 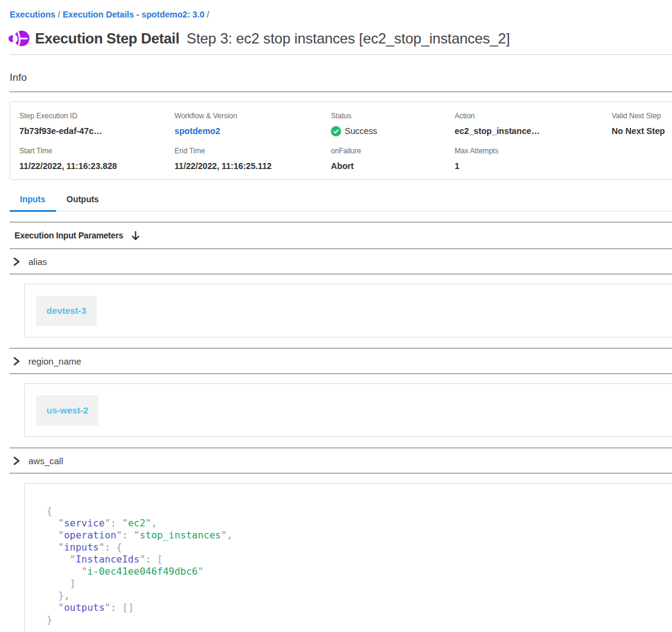 I want to click on field-value: ec2_stop_instance…, so click(x=533, y=131).